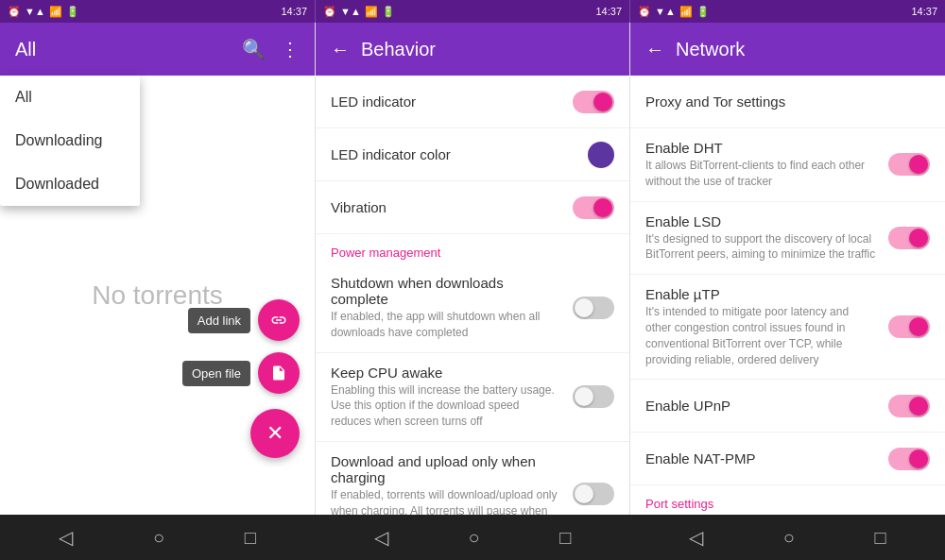 Image resolution: width=945 pixels, height=560 pixels. Describe the element at coordinates (909, 164) in the screenshot. I see `dht-toggle` at that location.